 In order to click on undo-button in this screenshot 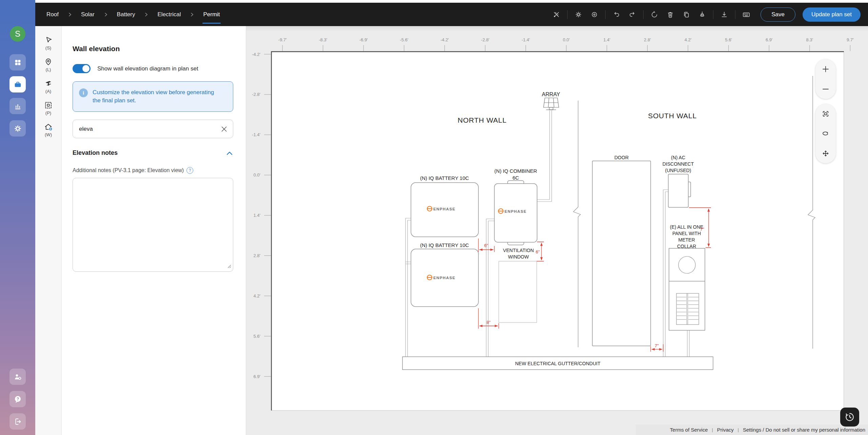, I will do `click(616, 15)`.